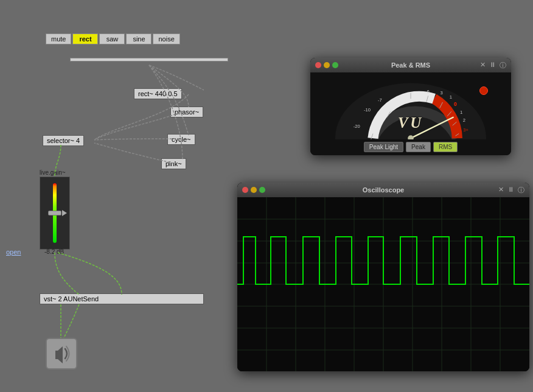 The height and width of the screenshot is (392, 533). What do you see at coordinates (503, 66) in the screenshot?
I see `vu-info-icon: ⓘ` at bounding box center [503, 66].